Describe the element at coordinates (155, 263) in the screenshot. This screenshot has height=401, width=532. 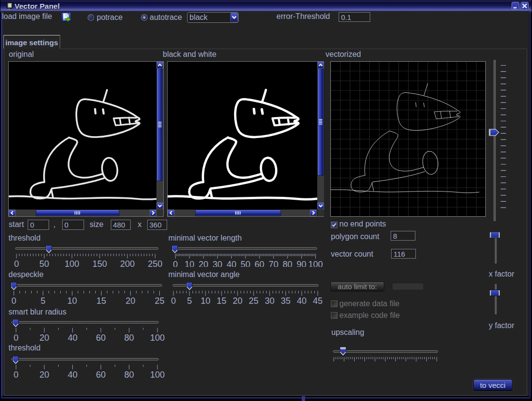
I see `svg-text: 250` at that location.